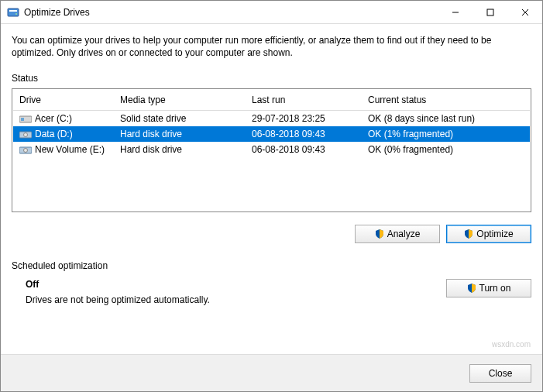 The width and height of the screenshot is (543, 392). Describe the element at coordinates (229, 292) in the screenshot. I see `scheduled-info: Off Drives are not being optimized autom…` at that location.